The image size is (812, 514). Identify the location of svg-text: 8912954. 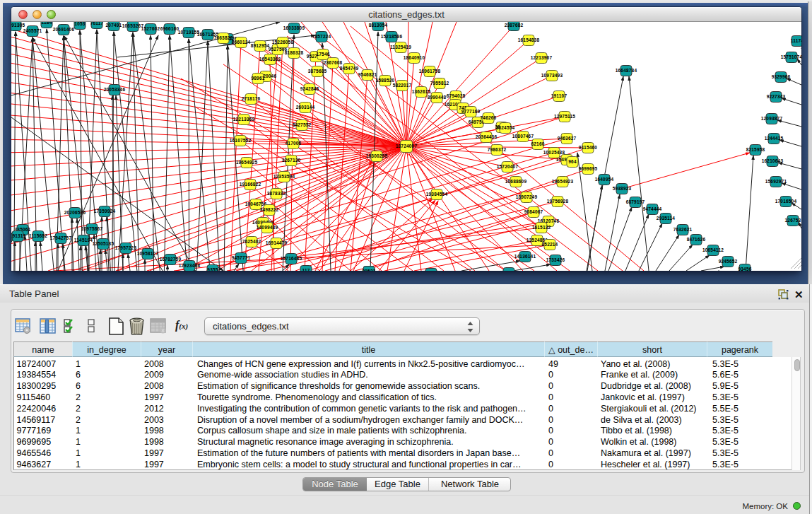
(260, 45).